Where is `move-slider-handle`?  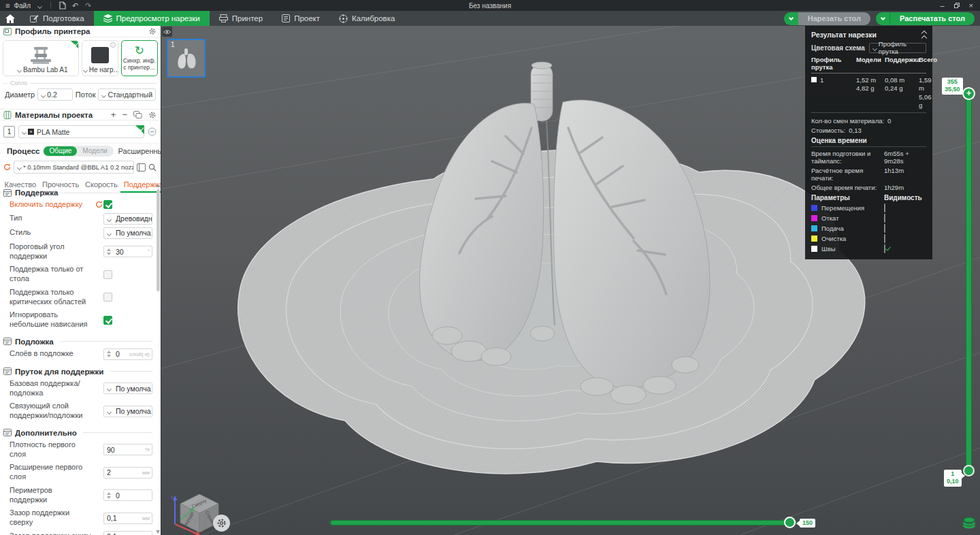
move-slider-handle is located at coordinates (789, 523).